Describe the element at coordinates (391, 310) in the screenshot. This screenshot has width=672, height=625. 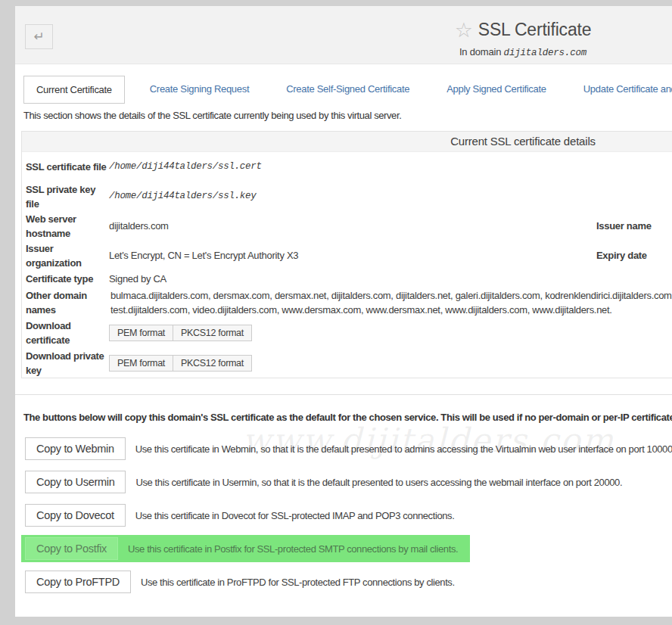
I see `other-domains-line-2: test.dijitalders.com, video.dijitalders.…` at that location.